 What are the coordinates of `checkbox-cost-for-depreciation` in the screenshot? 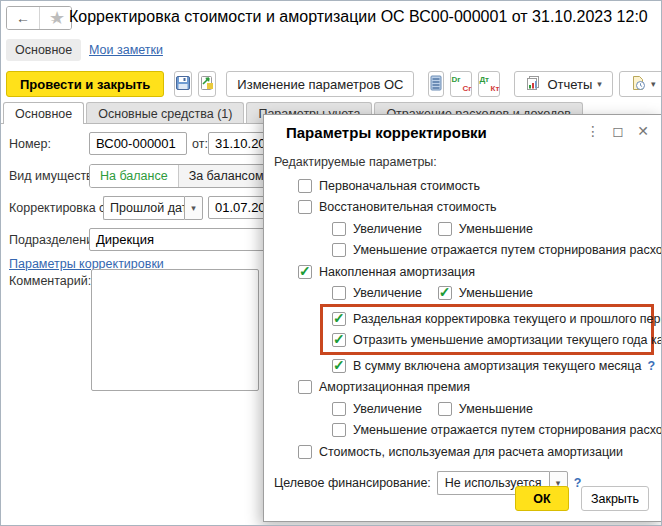 It's located at (305, 452).